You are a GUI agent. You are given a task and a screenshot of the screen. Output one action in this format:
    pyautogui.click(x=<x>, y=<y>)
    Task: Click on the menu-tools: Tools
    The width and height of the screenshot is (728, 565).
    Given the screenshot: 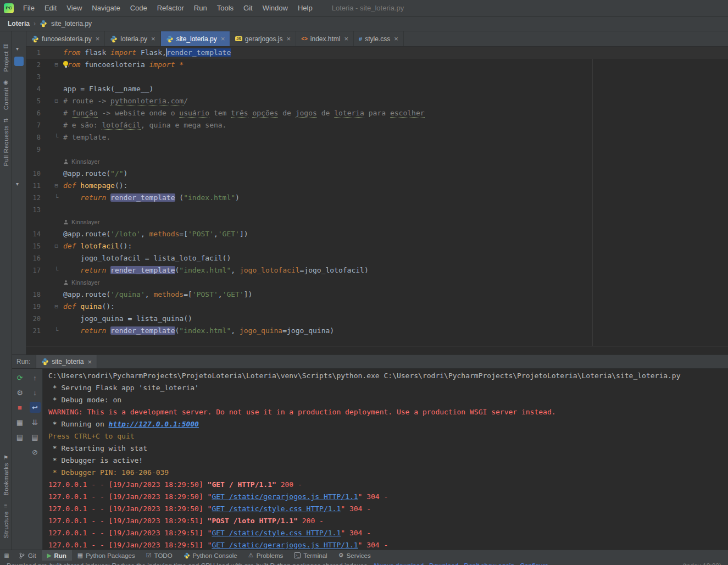 What is the action you would take?
    pyautogui.click(x=225, y=8)
    